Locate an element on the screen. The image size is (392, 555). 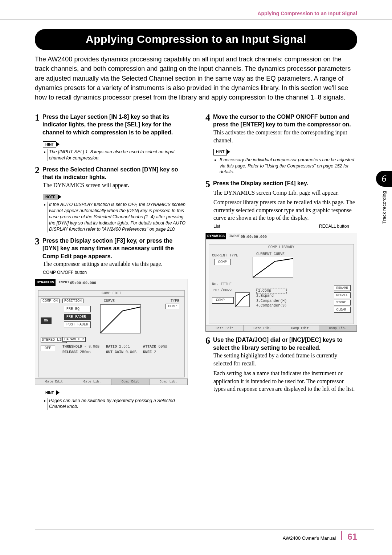
dynamics-comp-edit-screenshot: DYNAMICS INPUT 1 00:00:00.000 COMP EDIT … is located at coordinates (111, 332).